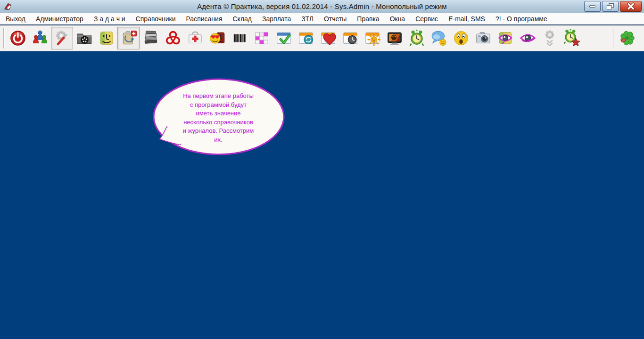  Describe the element at coordinates (368, 19) in the screenshot. I see `menu-item-edit: Правка` at that location.